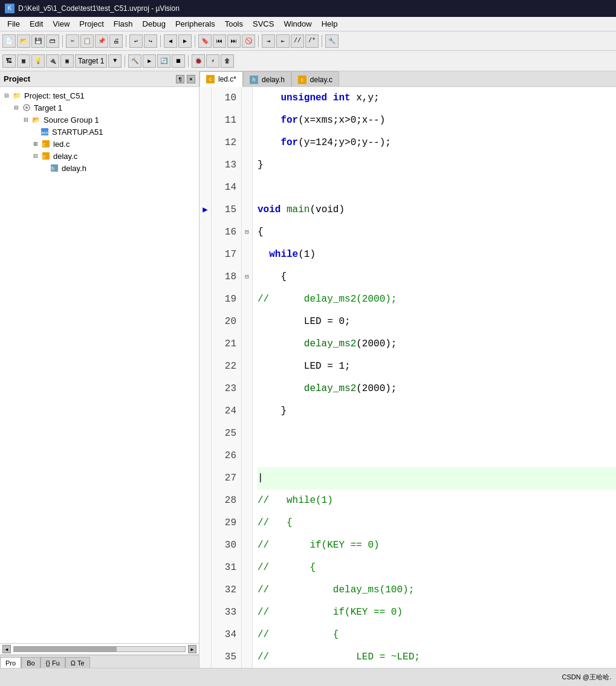 Image resolution: width=616 pixels, height=686 pixels. What do you see at coordinates (16, 108) in the screenshot?
I see `tree-expander-1: ⊟` at bounding box center [16, 108].